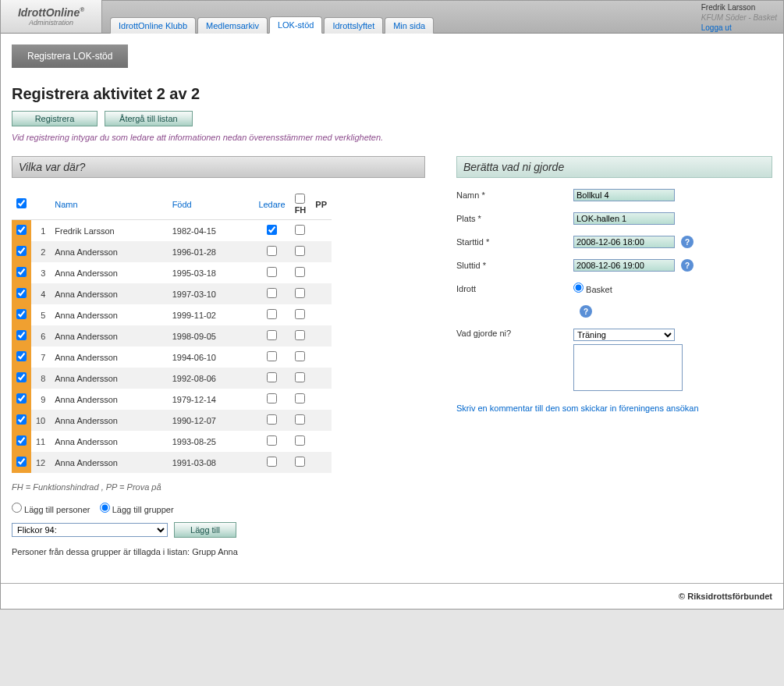  What do you see at coordinates (211, 293) in the screenshot?
I see `row-born: 1997-03-10` at bounding box center [211, 293].